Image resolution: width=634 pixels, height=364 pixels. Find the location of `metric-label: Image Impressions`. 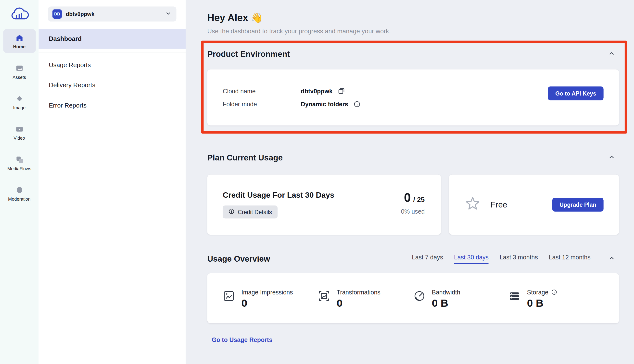

metric-label: Image Impressions is located at coordinates (267, 292).